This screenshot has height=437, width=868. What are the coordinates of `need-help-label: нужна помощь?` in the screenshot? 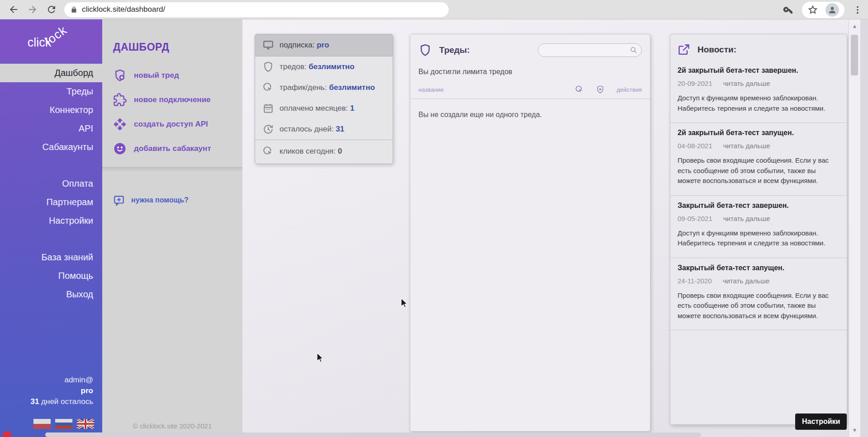 It's located at (160, 200).